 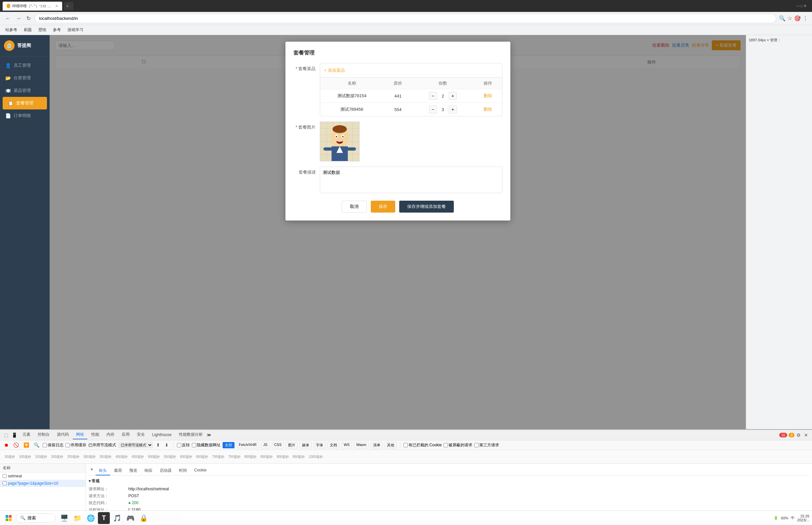 I want to click on dt-tab-app: 应用, so click(x=126, y=435).